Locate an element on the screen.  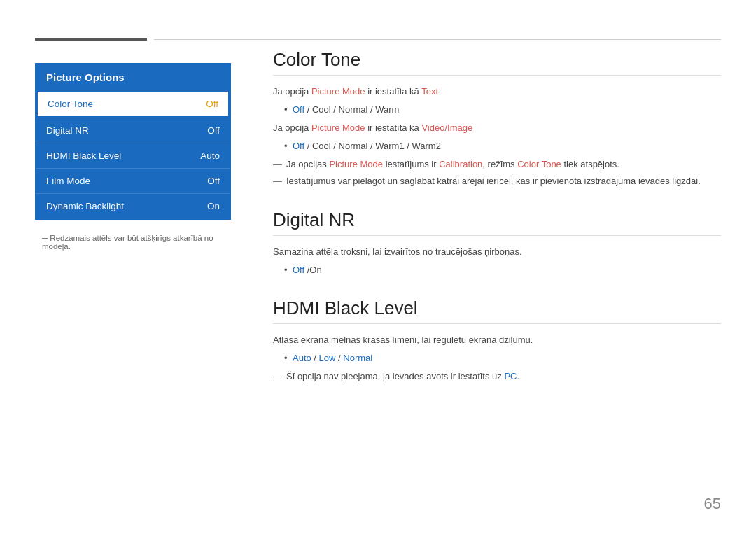
section-title-hdmi-black-level: HDMI Black Level is located at coordinates (497, 311).